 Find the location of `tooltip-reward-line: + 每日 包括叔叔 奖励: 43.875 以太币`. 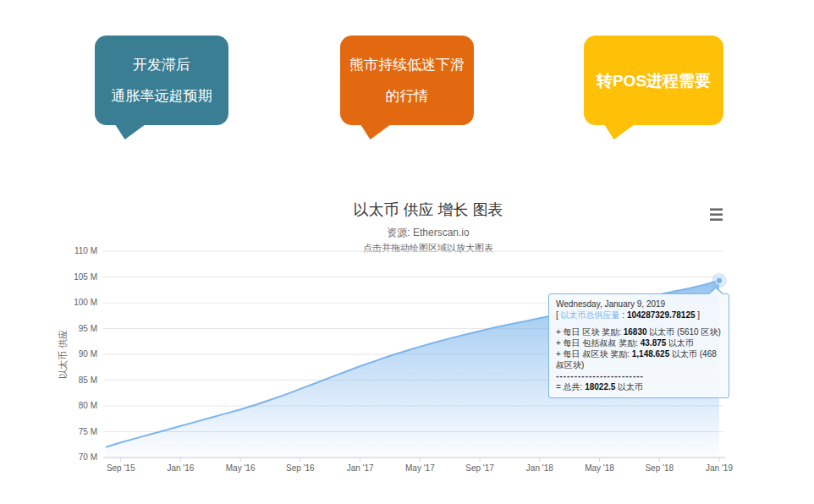

tooltip-reward-line: + 每日 包括叔叔 奖励: 43.875 以太币 is located at coordinates (639, 343).